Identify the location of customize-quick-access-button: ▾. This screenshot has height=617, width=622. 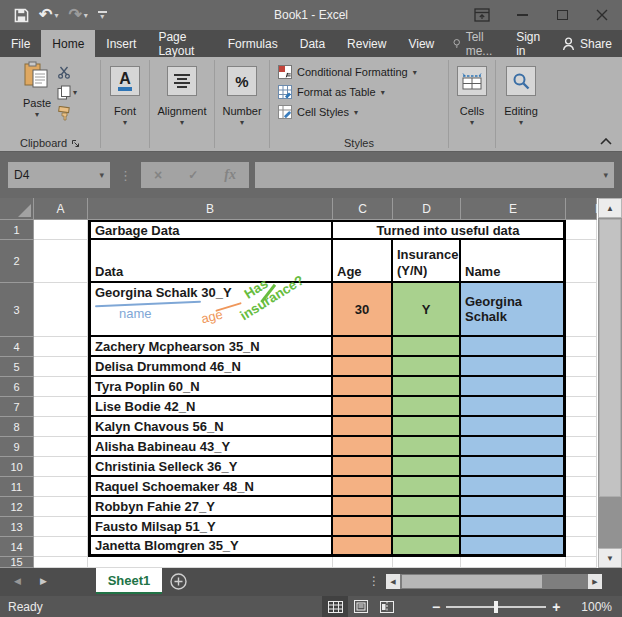
(102, 15).